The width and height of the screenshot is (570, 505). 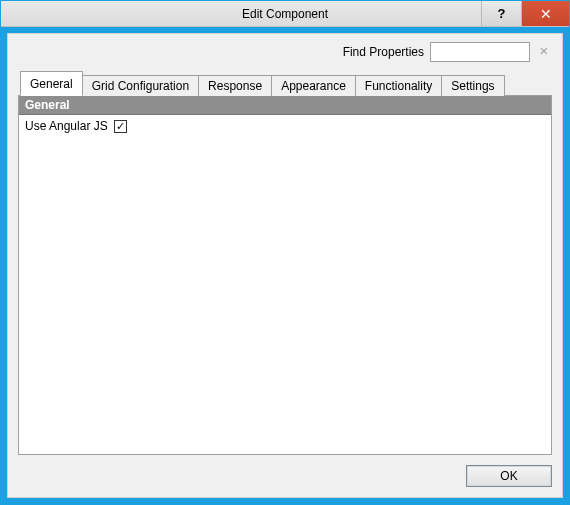 What do you see at coordinates (501, 14) in the screenshot?
I see `help-button: ?` at bounding box center [501, 14].